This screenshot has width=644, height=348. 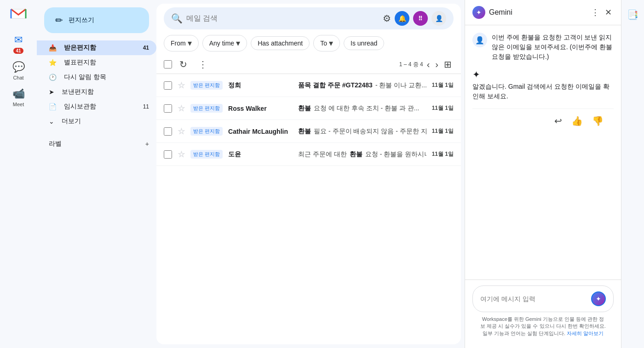 I want to click on nav-item-starred: ⭐ 별표편지함, so click(x=97, y=63).